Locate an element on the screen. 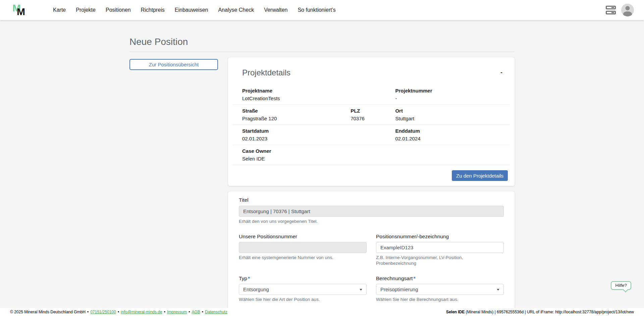 The width and height of the screenshot is (644, 316). impressum-link: Impressum is located at coordinates (177, 312).